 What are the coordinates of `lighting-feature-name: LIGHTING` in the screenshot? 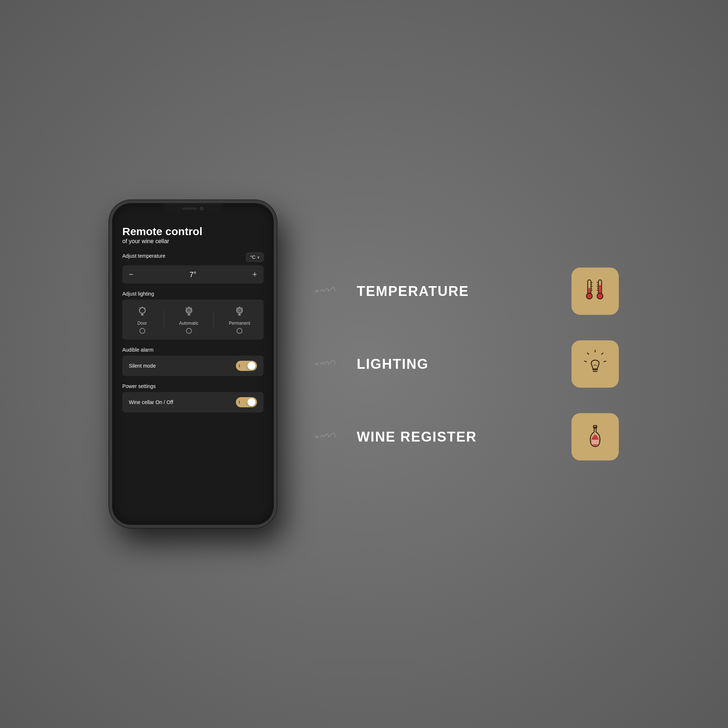 It's located at (455, 364).